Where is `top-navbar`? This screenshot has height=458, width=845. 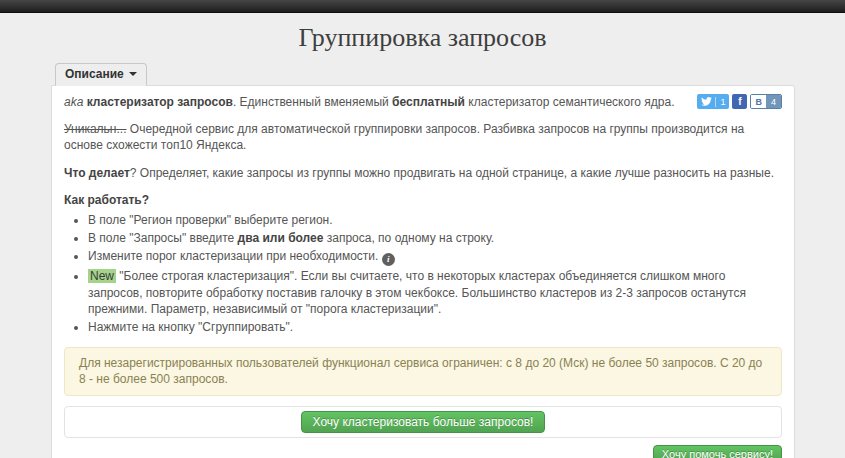
top-navbar is located at coordinates (422, 6).